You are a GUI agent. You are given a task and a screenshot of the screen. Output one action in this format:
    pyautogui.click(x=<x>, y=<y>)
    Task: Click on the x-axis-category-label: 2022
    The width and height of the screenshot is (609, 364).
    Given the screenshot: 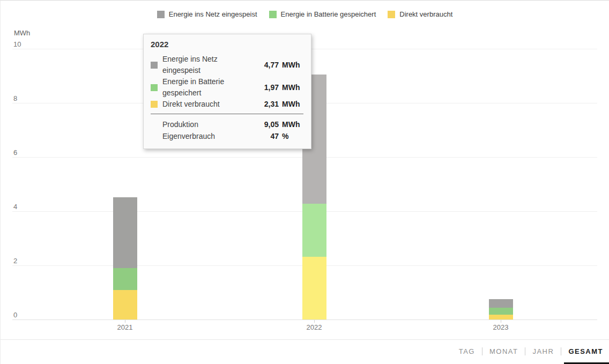 What is the action you would take?
    pyautogui.click(x=314, y=327)
    